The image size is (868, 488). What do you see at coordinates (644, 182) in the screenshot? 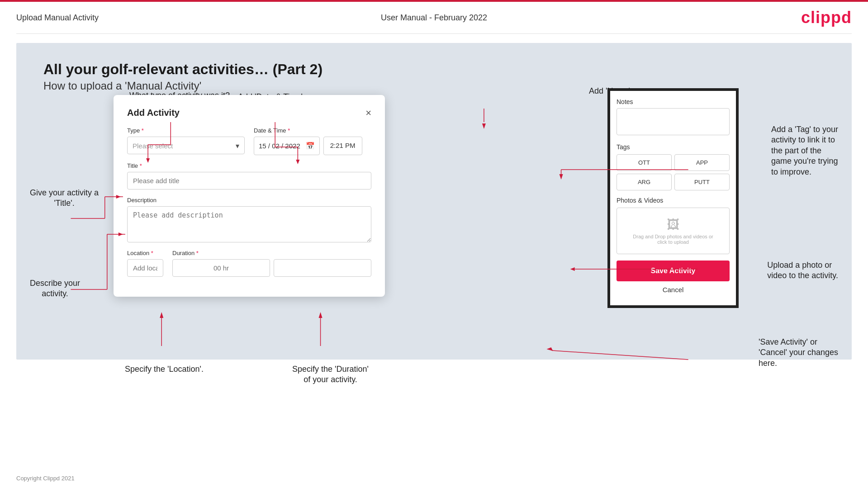
I see `tag-arg: ARG` at bounding box center [644, 182].